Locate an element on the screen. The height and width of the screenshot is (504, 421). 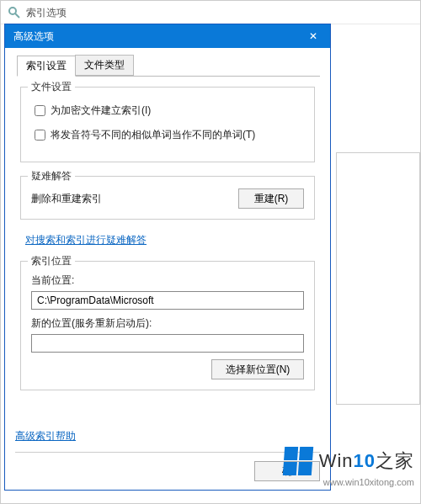
current-location-label: 当前位置: is located at coordinates (168, 281).